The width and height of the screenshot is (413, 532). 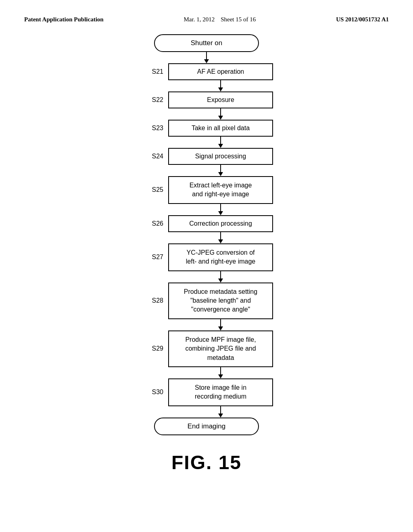 What do you see at coordinates (362, 19) in the screenshot?
I see `patent-text: US 2012/0051732 A1` at bounding box center [362, 19].